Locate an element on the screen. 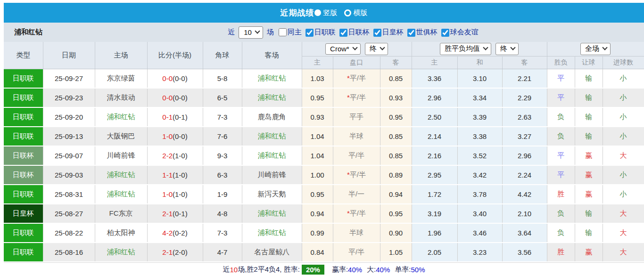 Image resolution: width=644 pixels, height=276 pixels. match-score: 1-0(1-0) is located at coordinates (175, 194).